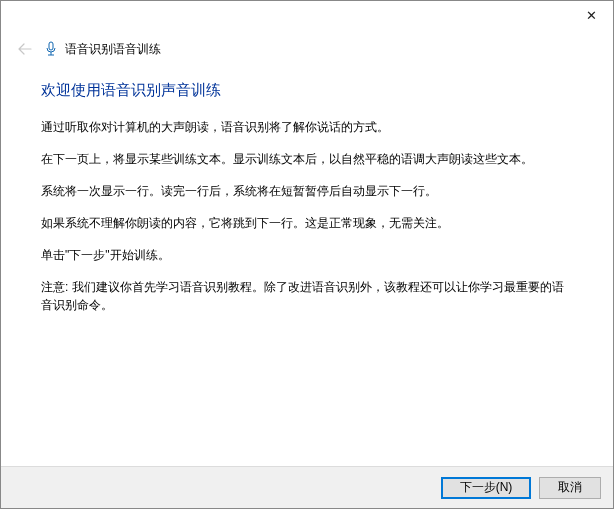  I want to click on titlebar: ✕, so click(307, 16).